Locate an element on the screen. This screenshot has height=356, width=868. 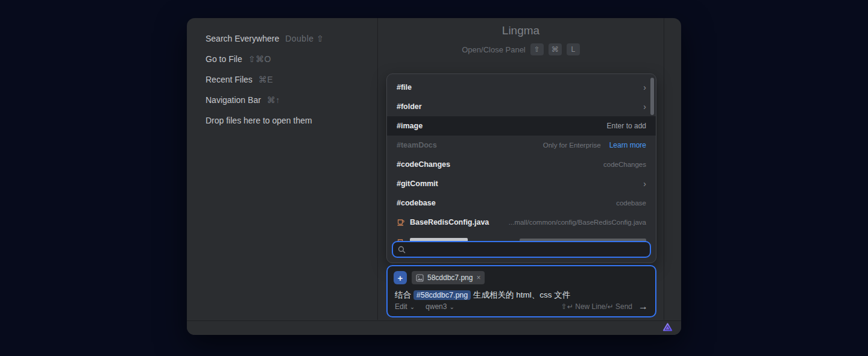
shortcut-keys: ⇧⌘O is located at coordinates (260, 59).